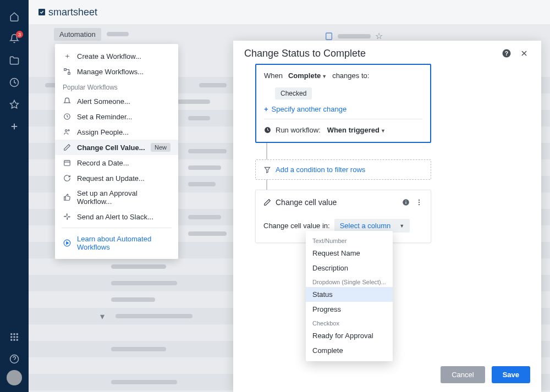  I want to click on when-label: When, so click(273, 76).